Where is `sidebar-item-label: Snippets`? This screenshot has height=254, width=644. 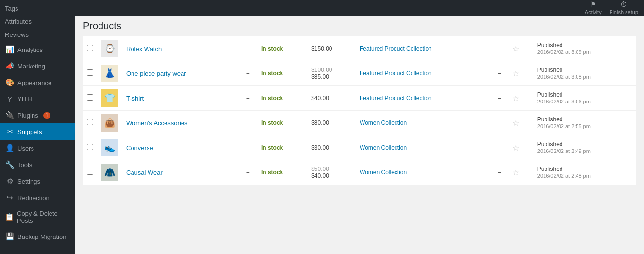
sidebar-item-label: Snippets is located at coordinates (30, 132).